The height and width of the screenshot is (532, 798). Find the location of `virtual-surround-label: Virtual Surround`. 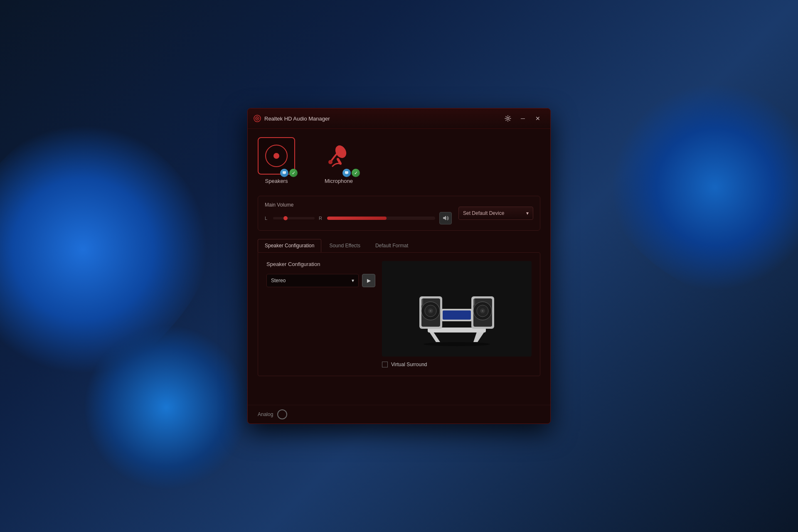

virtual-surround-label: Virtual Surround is located at coordinates (409, 365).